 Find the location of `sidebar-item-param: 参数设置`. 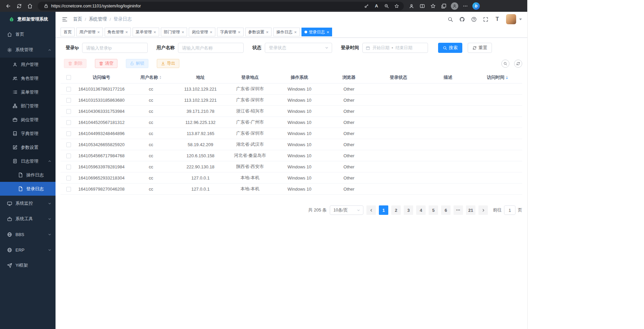

sidebar-item-param: 参数设置 is located at coordinates (28, 147).